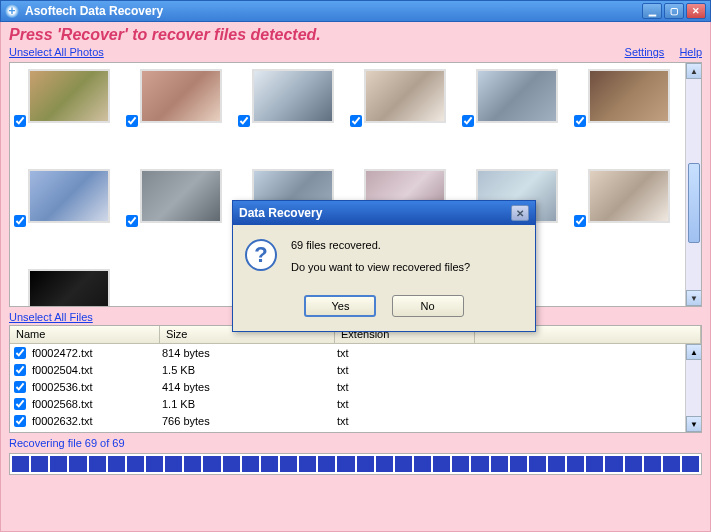 This screenshot has width=711, height=532. I want to click on app-title: Asoftech Data Recovery, so click(332, 11).